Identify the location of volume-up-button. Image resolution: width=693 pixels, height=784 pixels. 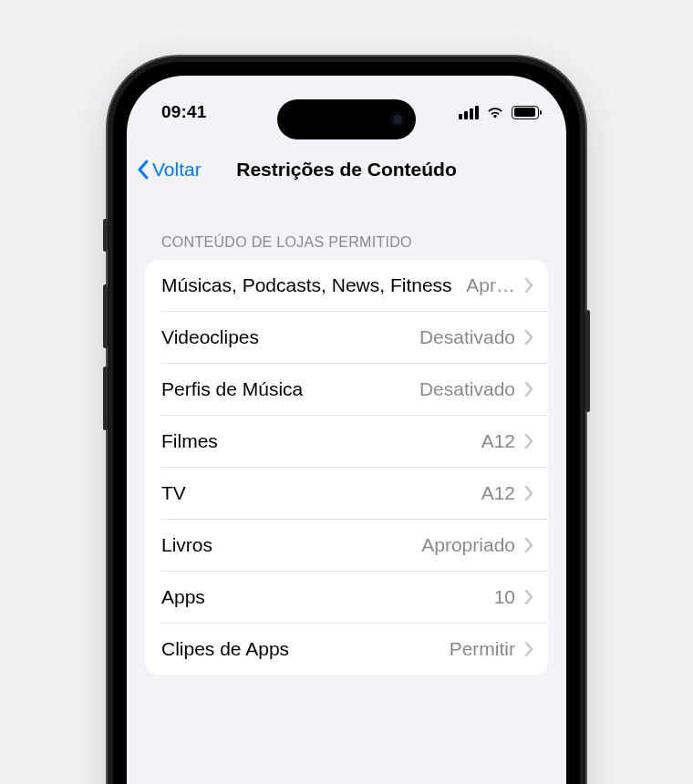
(106, 316).